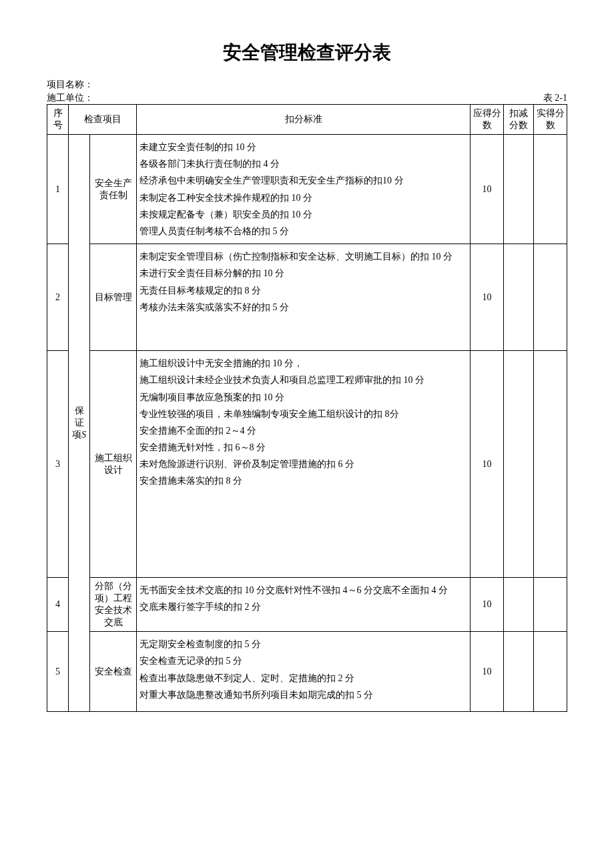  I want to click on construction-unit-label: 施工单位：, so click(70, 98).